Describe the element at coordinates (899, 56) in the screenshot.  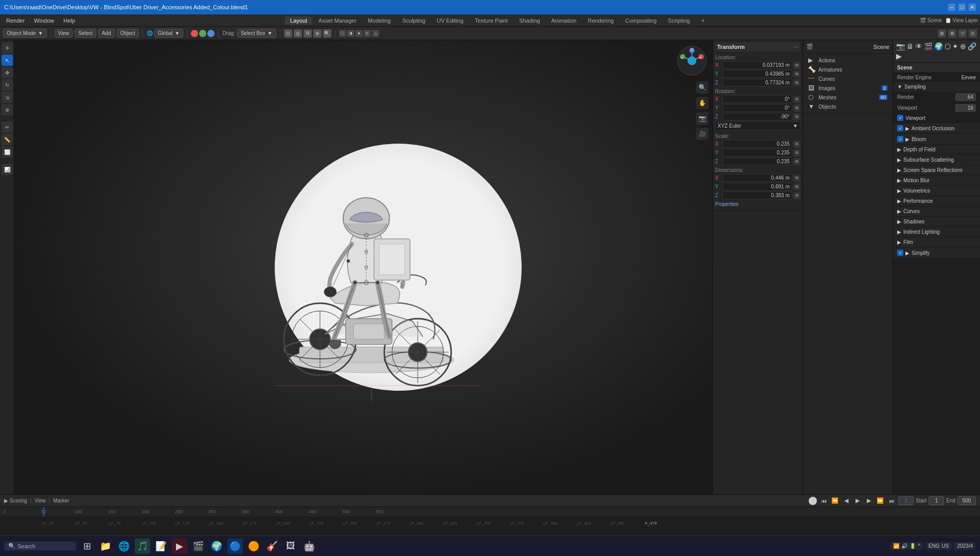
I see `render-anim-icon: ▶` at that location.